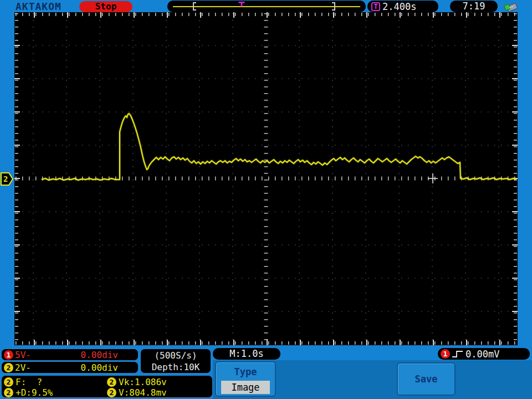 This screenshot has height=399, width=532. I want to click on window-right-bracket, so click(334, 7).